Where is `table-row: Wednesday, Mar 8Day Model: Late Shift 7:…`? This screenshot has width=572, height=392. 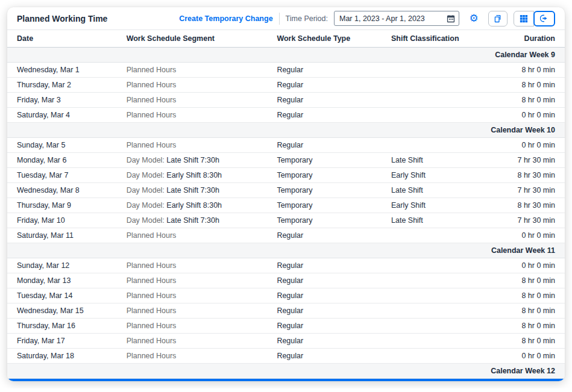
table-row: Wednesday, Mar 8Day Model: Late Shift 7:… is located at coordinates (286, 190).